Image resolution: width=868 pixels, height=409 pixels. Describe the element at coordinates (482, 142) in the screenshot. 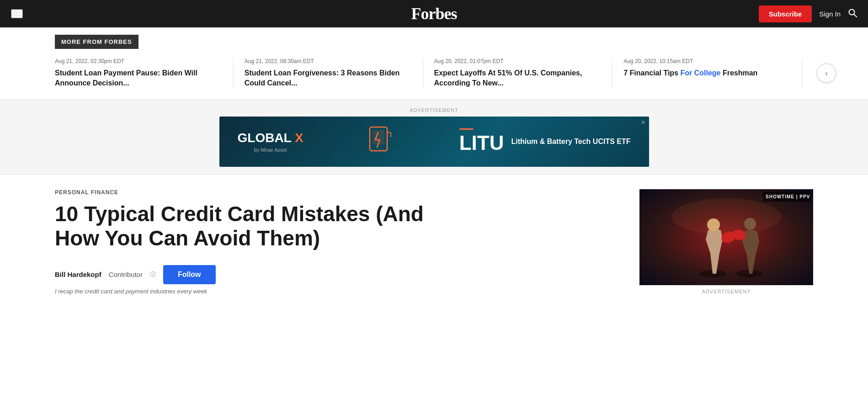

I see `ad-litu-block: LITU` at that location.